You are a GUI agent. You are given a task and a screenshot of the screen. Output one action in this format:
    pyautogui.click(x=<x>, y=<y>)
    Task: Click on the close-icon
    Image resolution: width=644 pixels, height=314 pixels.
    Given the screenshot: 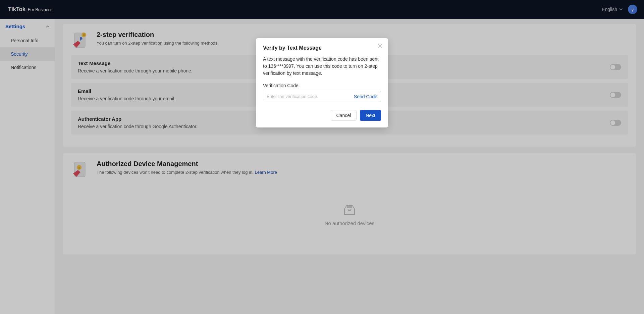 What is the action you would take?
    pyautogui.click(x=380, y=46)
    